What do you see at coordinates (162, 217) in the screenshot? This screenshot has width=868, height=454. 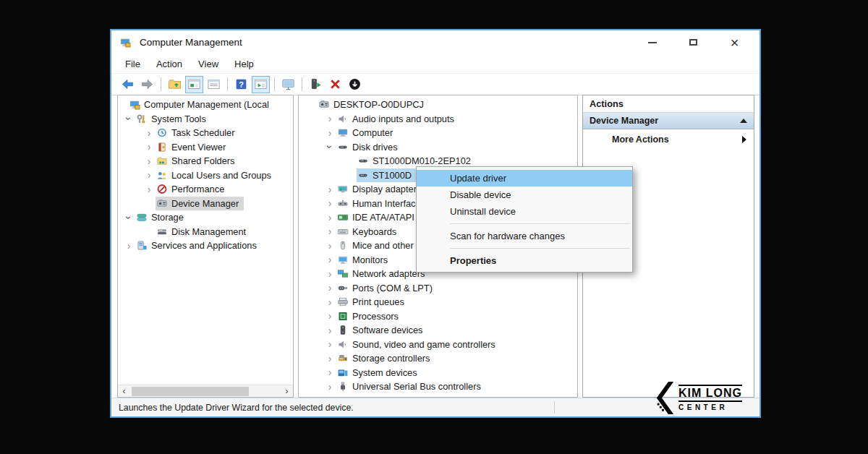 I see `item-box: Storage` at bounding box center [162, 217].